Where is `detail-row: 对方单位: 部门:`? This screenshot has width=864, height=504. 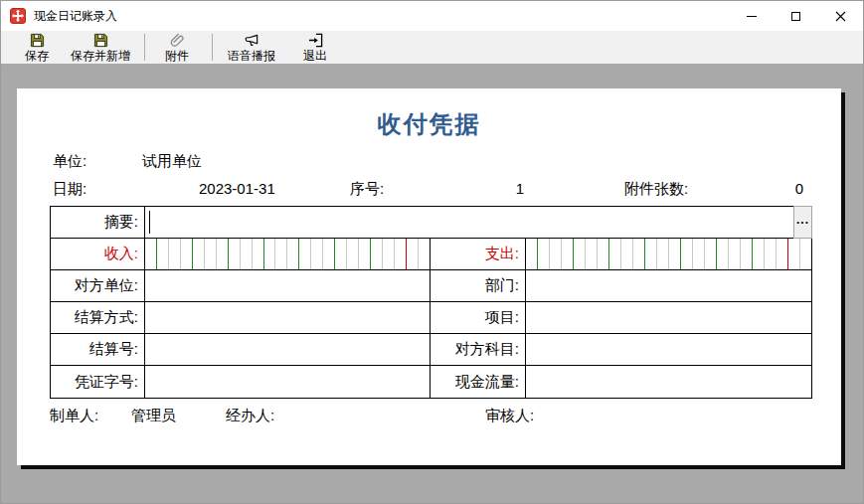 detail-row: 对方单位: 部门: is located at coordinates (432, 286).